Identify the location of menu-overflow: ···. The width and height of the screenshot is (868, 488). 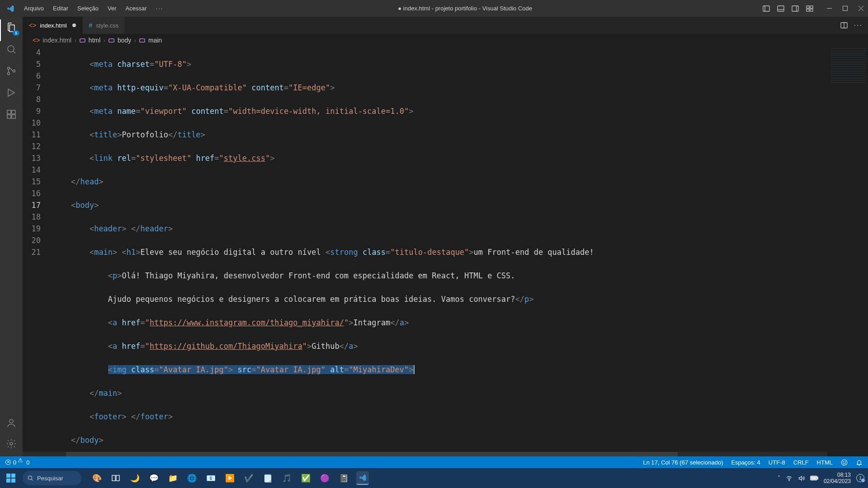
(160, 8).